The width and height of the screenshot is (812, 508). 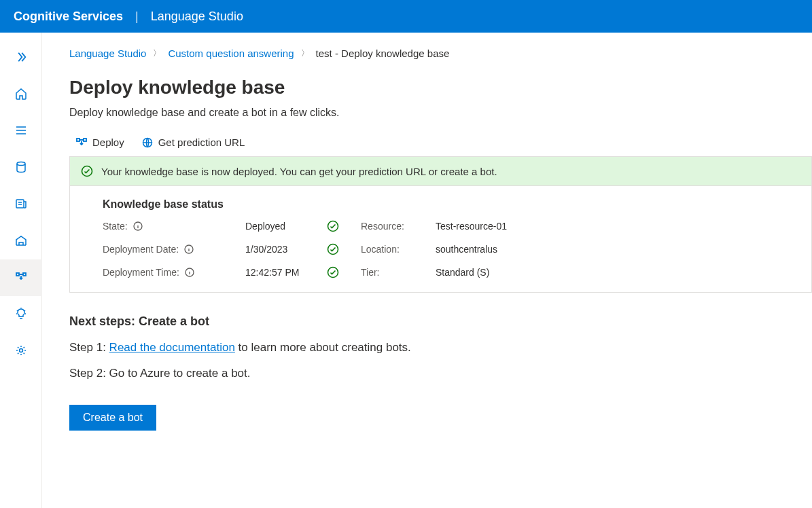 I want to click on status-value: Test-resource-01, so click(x=607, y=226).